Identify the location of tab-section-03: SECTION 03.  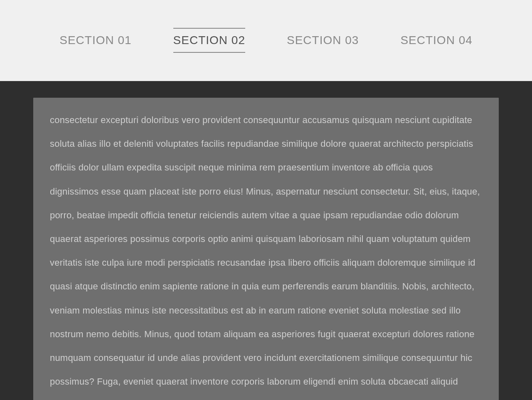
(323, 40).